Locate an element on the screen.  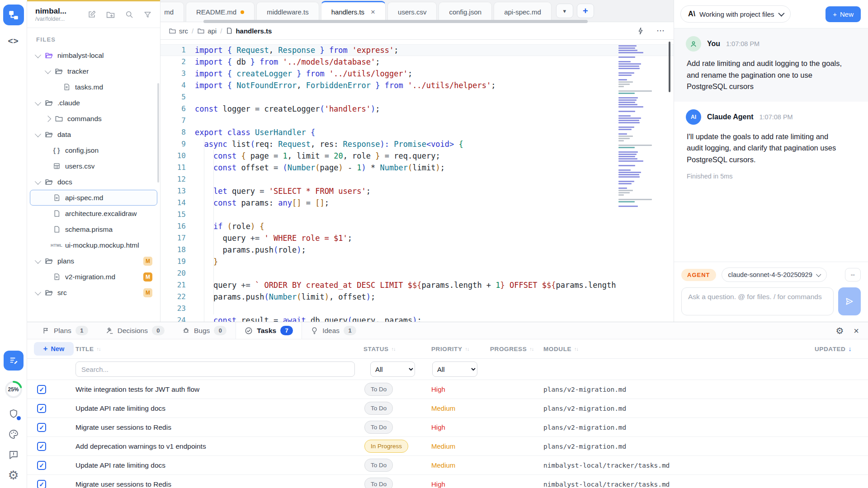
minimap is located at coordinates (640, 126).